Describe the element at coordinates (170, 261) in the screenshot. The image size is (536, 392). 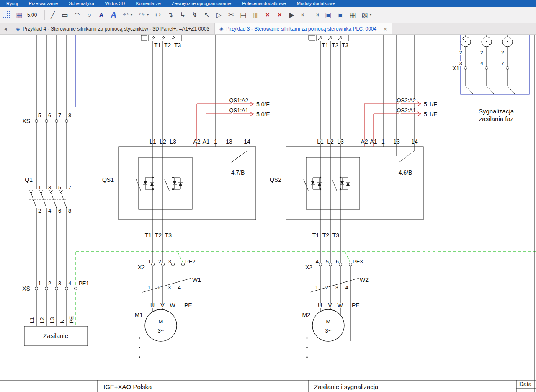
I see `x2-term: 3` at that location.